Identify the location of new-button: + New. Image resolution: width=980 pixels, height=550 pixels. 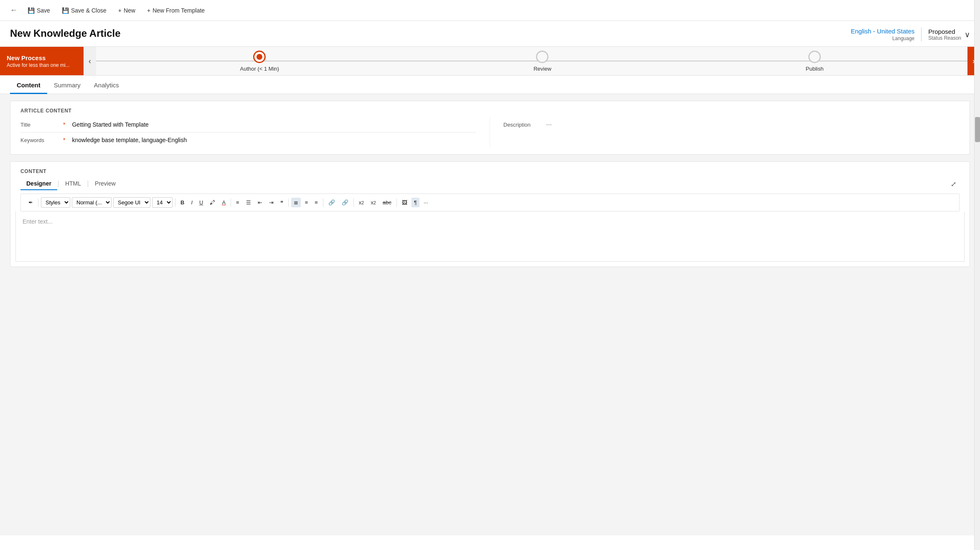
(127, 10).